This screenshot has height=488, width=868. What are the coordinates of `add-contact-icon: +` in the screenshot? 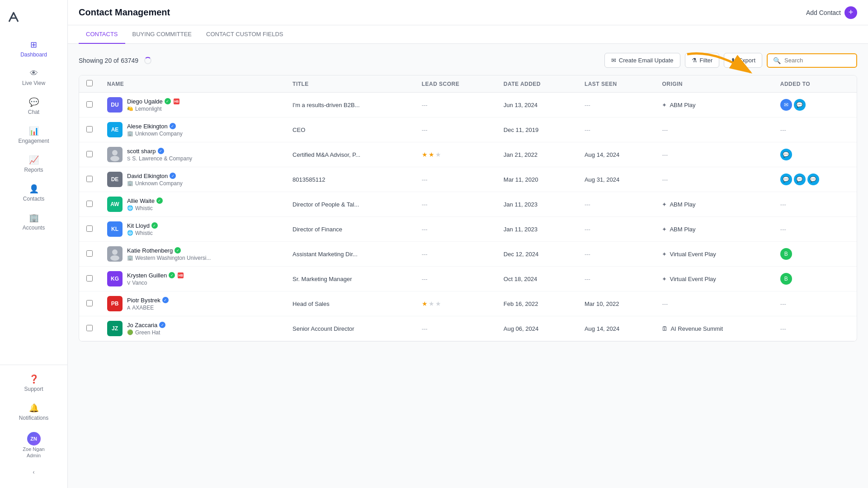 It's located at (851, 13).